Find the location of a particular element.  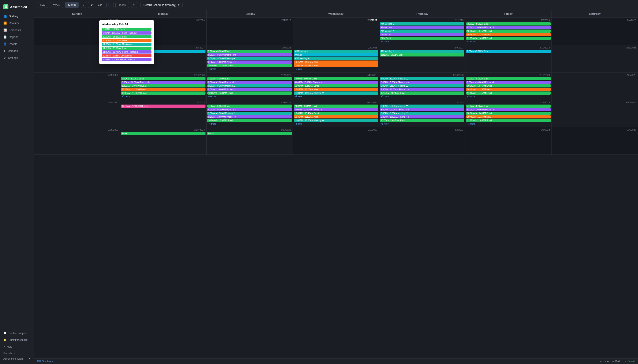

list-item: 7:00AM - 8:00AM Meeting ☰ is located at coordinates (422, 106).